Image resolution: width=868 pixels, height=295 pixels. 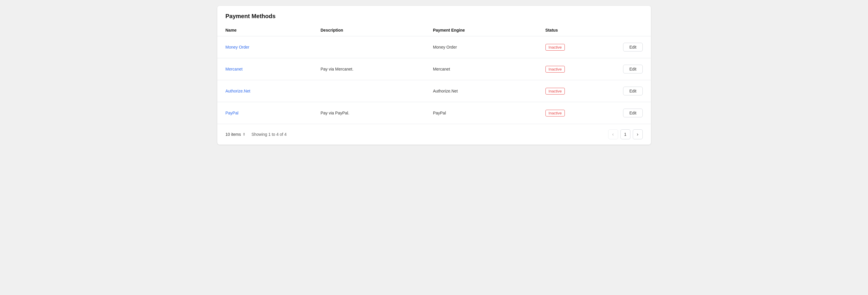 I want to click on prev-icon: ‹, so click(x=613, y=134).